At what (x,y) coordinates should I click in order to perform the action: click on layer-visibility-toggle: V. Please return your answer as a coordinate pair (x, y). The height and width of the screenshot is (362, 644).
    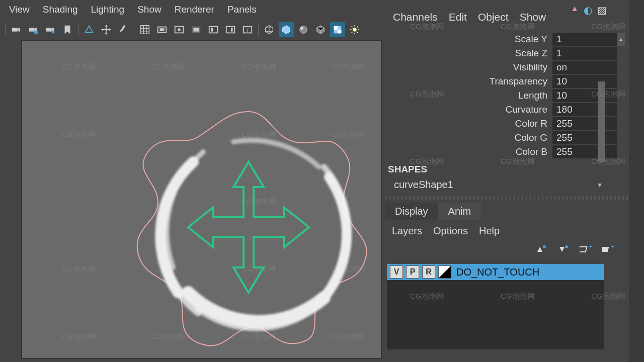
    Looking at the image, I should click on (396, 272).